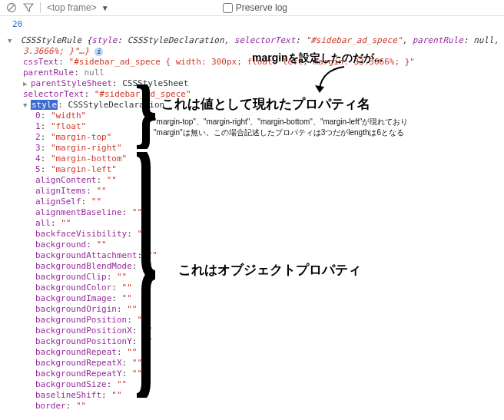 The image size is (504, 420). What do you see at coordinates (254, 299) in the screenshot?
I see `style-prop: backgroundImage: ""` at bounding box center [254, 299].